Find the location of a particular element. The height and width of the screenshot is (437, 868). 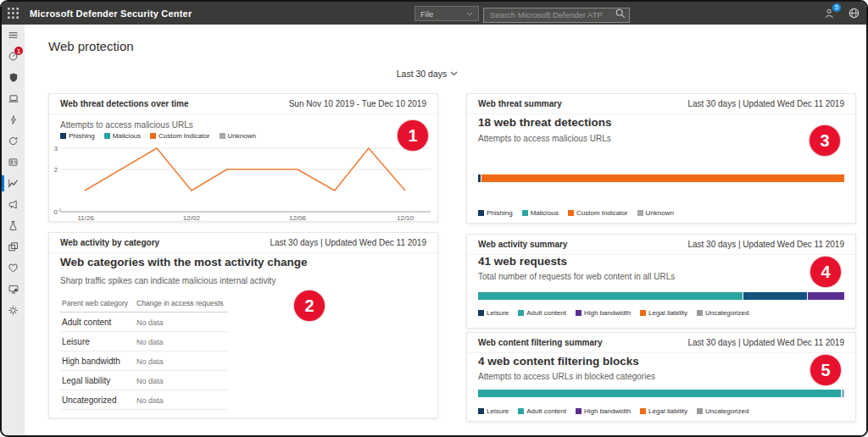

waffle-menu-icon is located at coordinates (14, 14).